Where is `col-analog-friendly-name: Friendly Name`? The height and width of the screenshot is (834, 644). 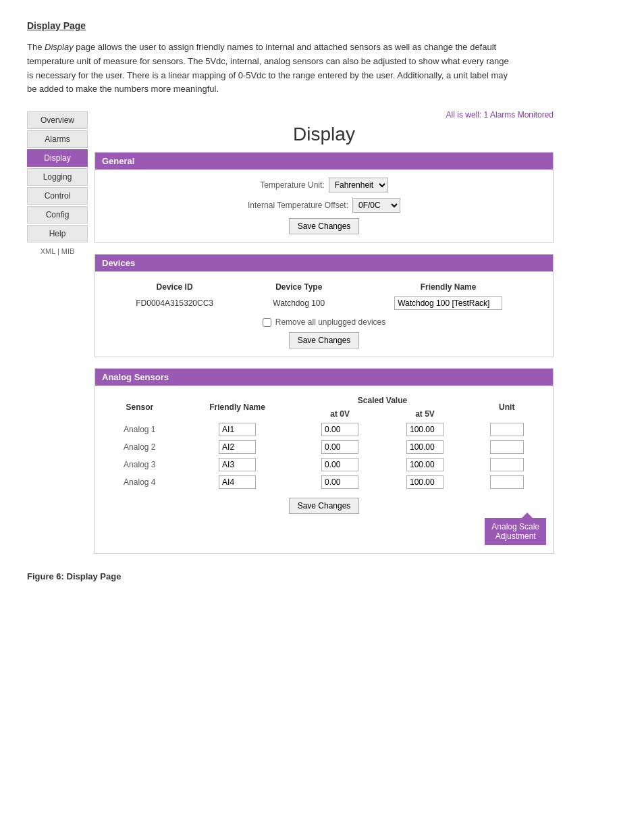
col-analog-friendly-name: Friendly Name is located at coordinates (238, 407).